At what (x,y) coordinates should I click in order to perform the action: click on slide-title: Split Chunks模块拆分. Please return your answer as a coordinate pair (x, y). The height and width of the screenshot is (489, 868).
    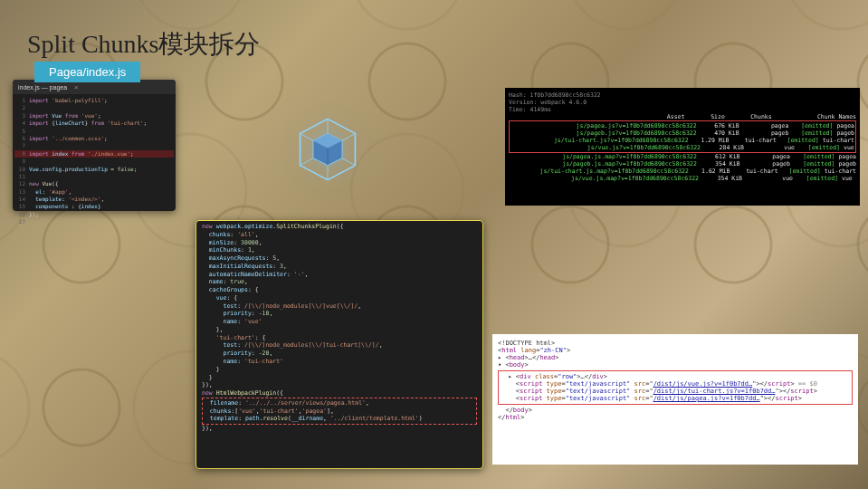
    Looking at the image, I should click on (143, 44).